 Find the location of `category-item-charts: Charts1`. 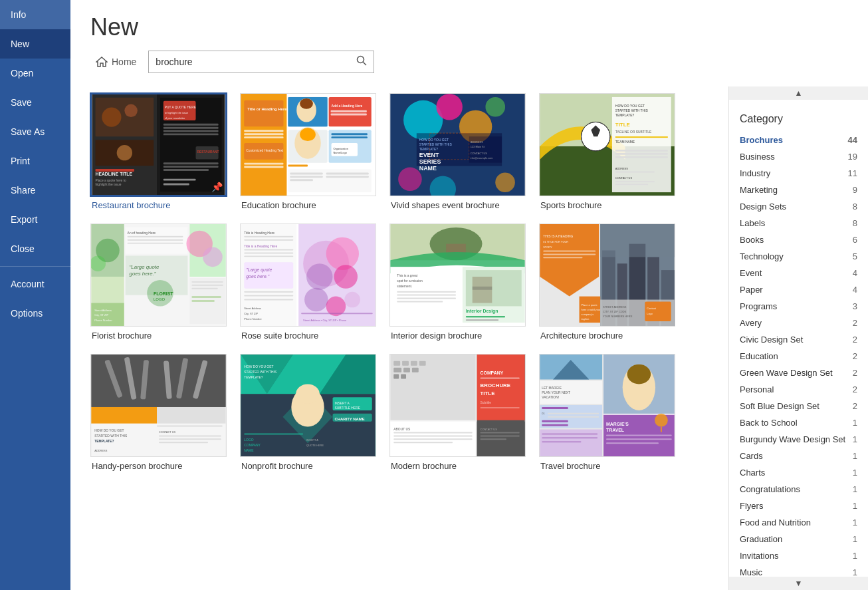

category-item-charts: Charts1 is located at coordinates (799, 472).